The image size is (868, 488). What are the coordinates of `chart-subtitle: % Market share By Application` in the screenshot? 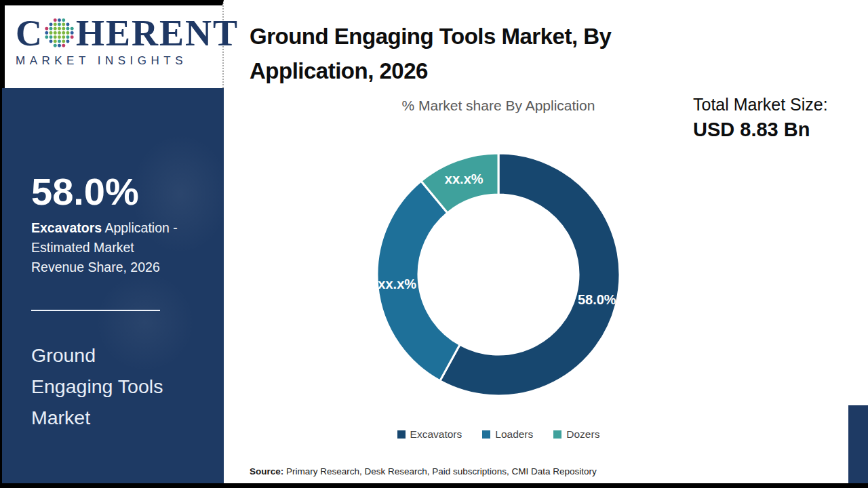 It's located at (498, 106).